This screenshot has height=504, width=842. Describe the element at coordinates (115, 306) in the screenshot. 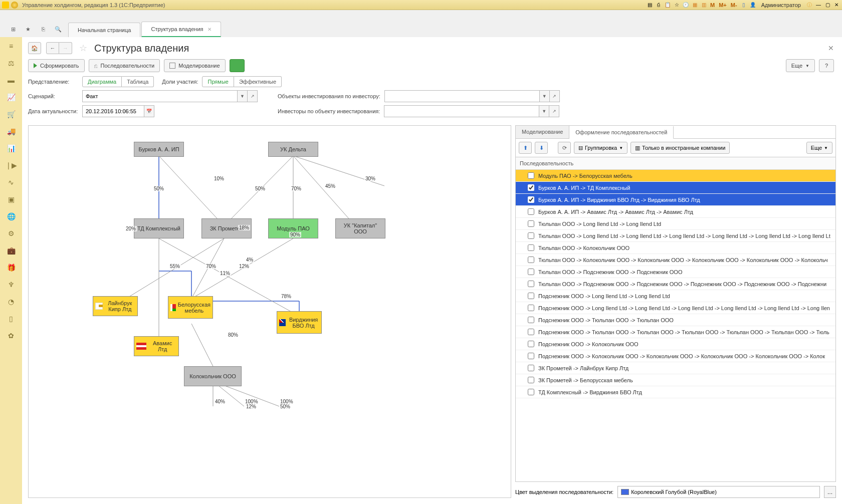

I see `node-lainbruk: Лайнбрук Кипр Лтд` at that location.